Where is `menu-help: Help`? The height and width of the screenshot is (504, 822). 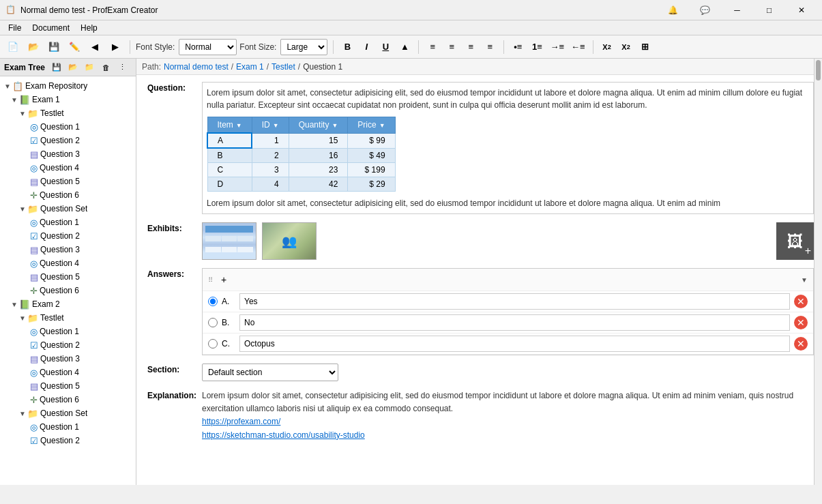 menu-help: Help is located at coordinates (89, 28).